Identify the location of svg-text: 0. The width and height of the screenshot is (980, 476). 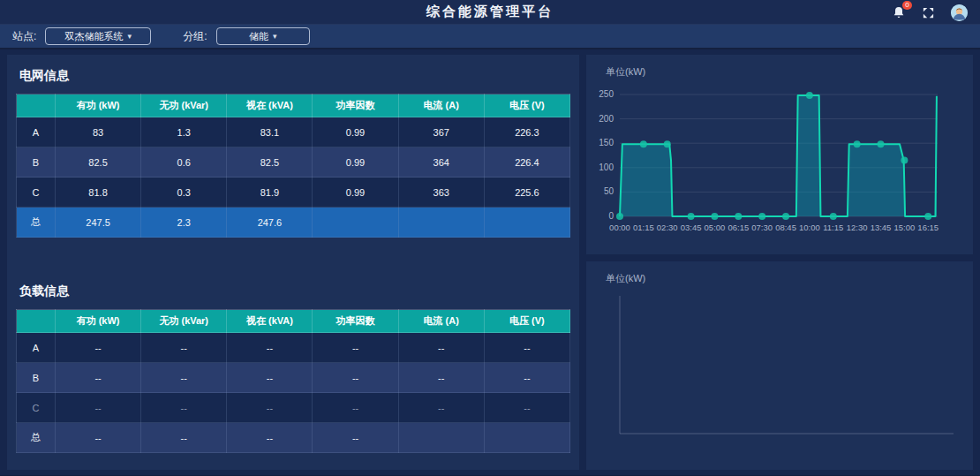
(611, 215).